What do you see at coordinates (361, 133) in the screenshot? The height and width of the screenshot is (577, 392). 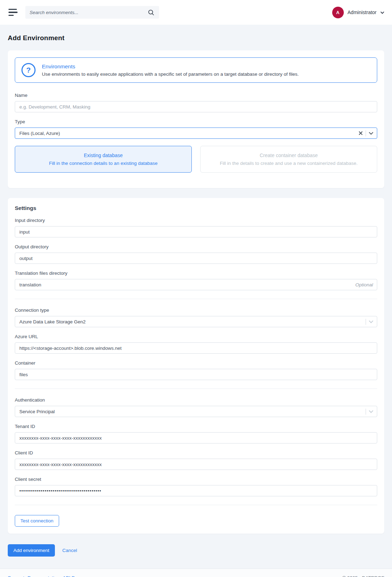 I see `clear-icon` at bounding box center [361, 133].